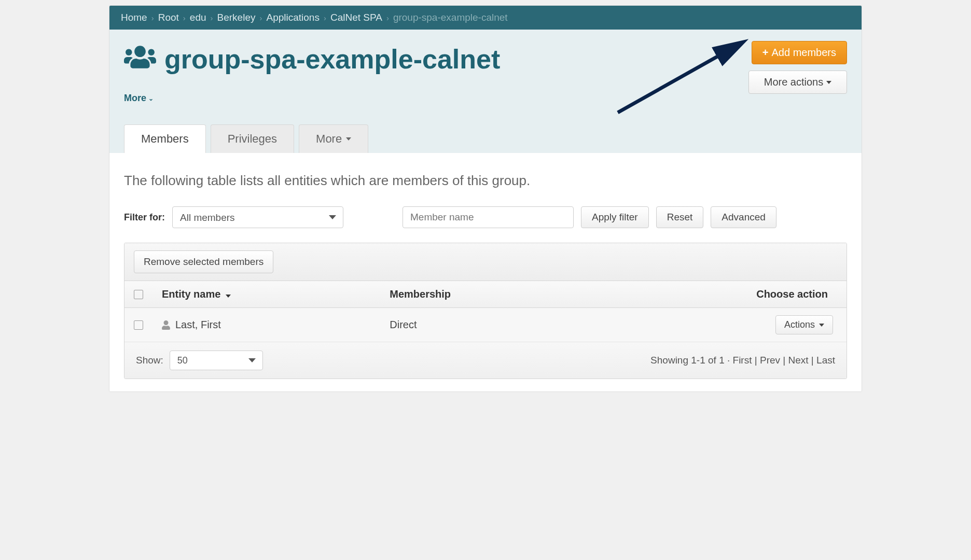  I want to click on show-label: Show:, so click(149, 360).